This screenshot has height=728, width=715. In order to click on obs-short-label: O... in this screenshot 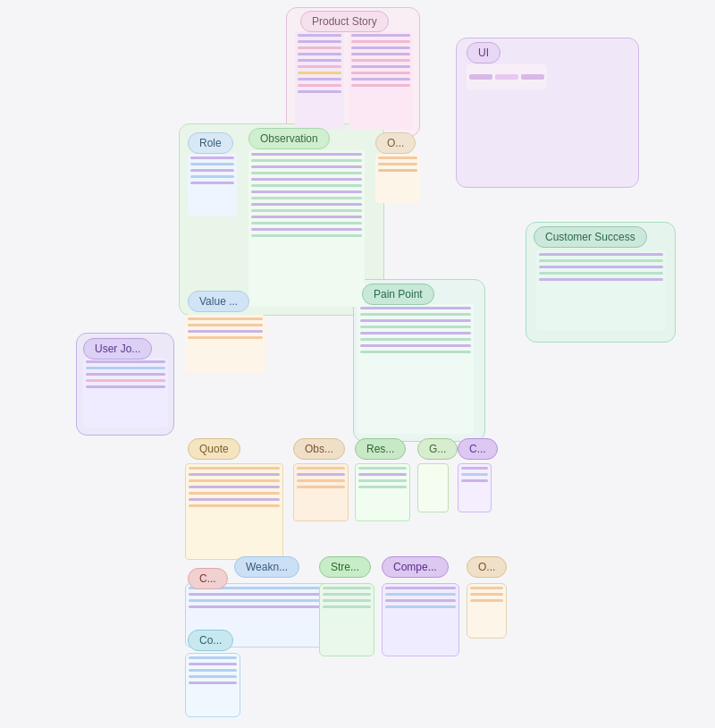, I will do `click(395, 143)`.